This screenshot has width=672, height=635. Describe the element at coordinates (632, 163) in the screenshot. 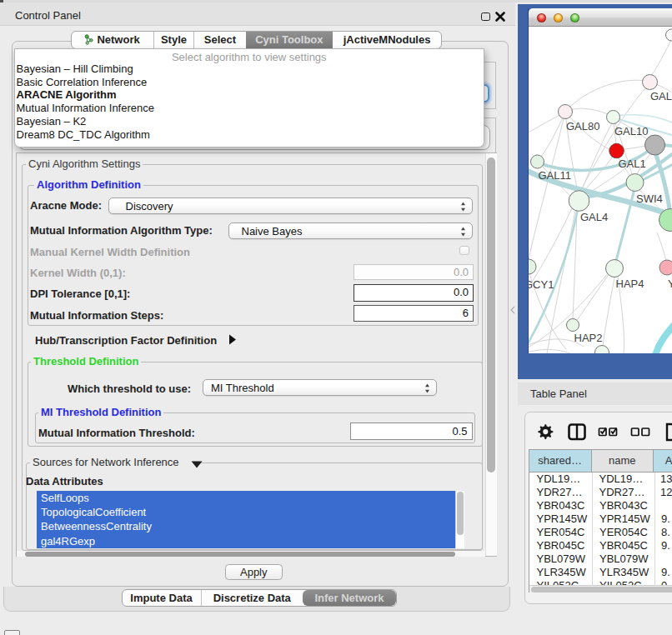

I see `svg-text: GAL1` at that location.